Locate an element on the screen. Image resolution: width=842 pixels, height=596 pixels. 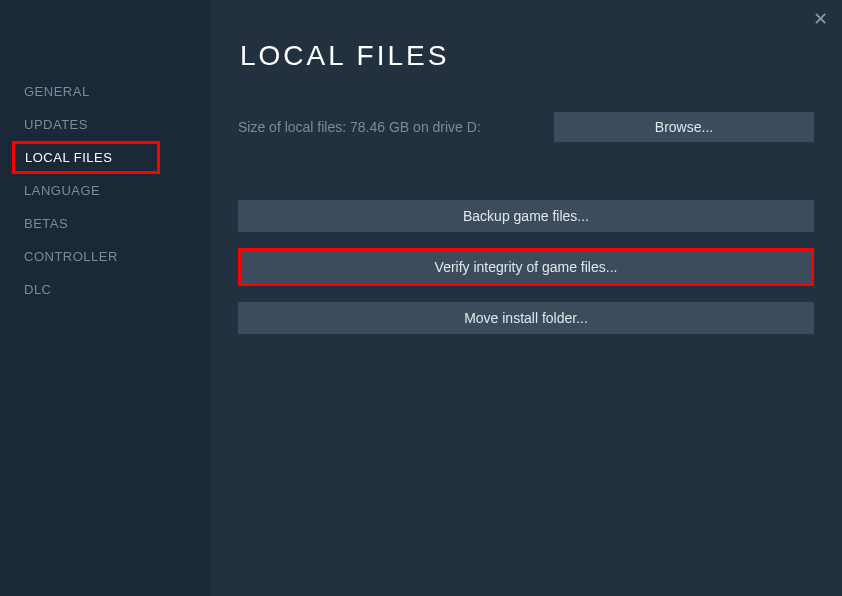
close-icon: ✕ is located at coordinates (820, 19).